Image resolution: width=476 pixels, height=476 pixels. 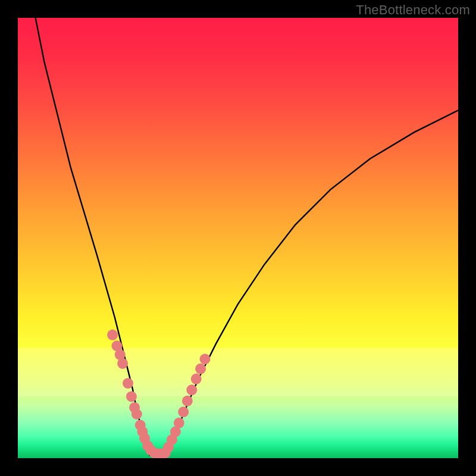 What do you see at coordinates (186, 406) in the screenshot?
I see `right-markers` at bounding box center [186, 406].